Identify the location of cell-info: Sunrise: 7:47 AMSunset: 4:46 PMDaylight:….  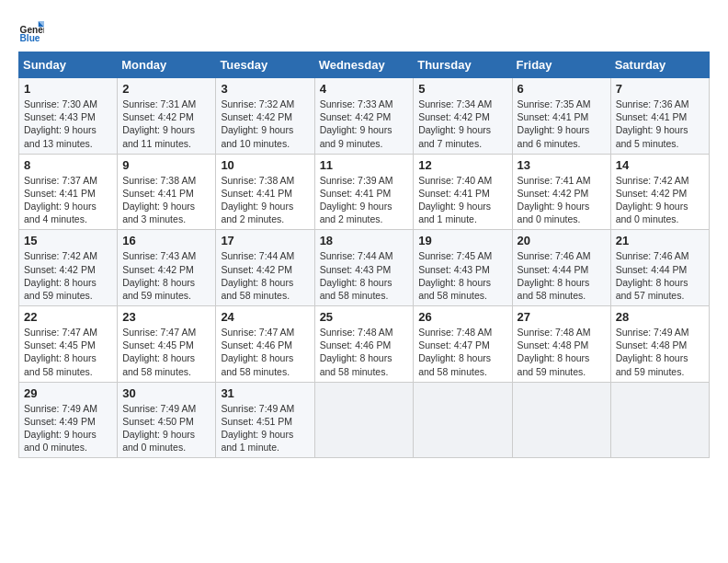
(265, 351).